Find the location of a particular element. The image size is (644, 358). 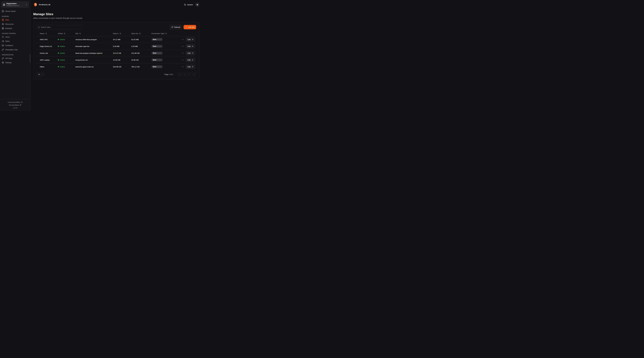

data-in-cell: 534.98 GB is located at coordinates (122, 67).